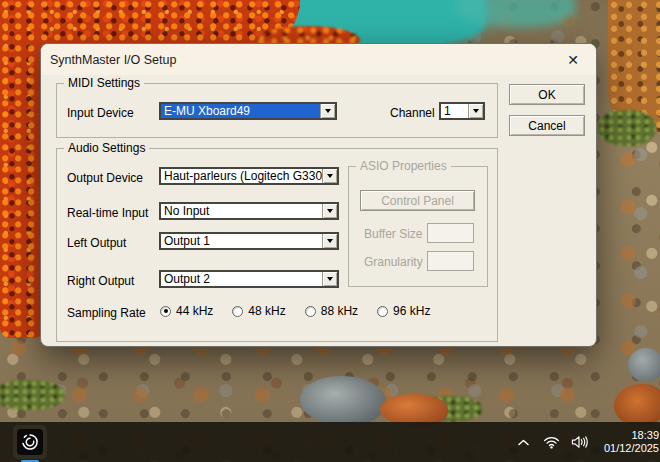  I want to click on output-device-label: Output Device, so click(105, 178).